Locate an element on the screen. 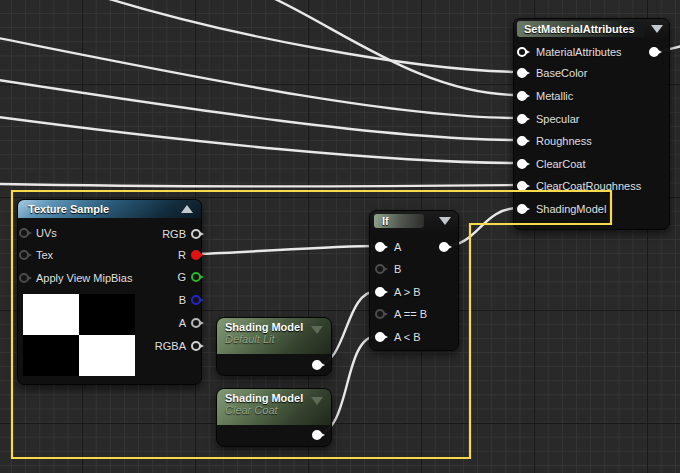 The height and width of the screenshot is (473, 680). pin-if-a-eq-b is located at coordinates (380, 314).